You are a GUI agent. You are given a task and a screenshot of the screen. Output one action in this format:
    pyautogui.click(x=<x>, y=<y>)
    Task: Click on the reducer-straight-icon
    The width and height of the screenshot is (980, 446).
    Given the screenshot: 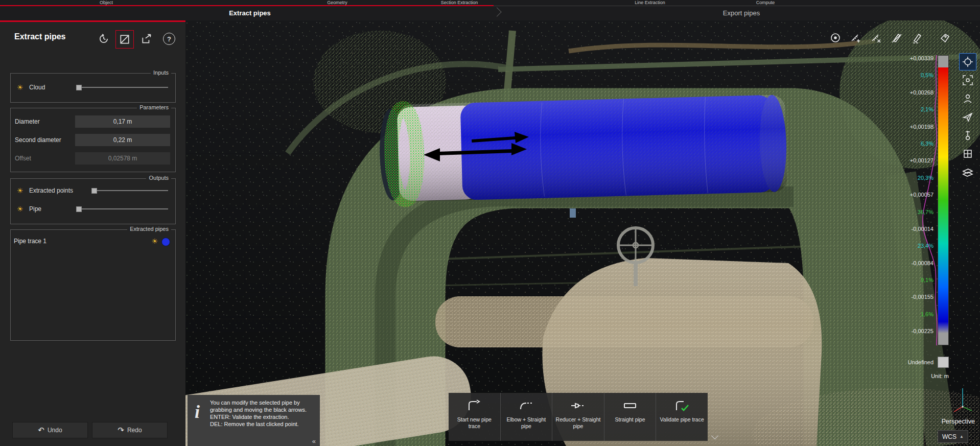 What is the action you would take?
    pyautogui.click(x=578, y=406)
    